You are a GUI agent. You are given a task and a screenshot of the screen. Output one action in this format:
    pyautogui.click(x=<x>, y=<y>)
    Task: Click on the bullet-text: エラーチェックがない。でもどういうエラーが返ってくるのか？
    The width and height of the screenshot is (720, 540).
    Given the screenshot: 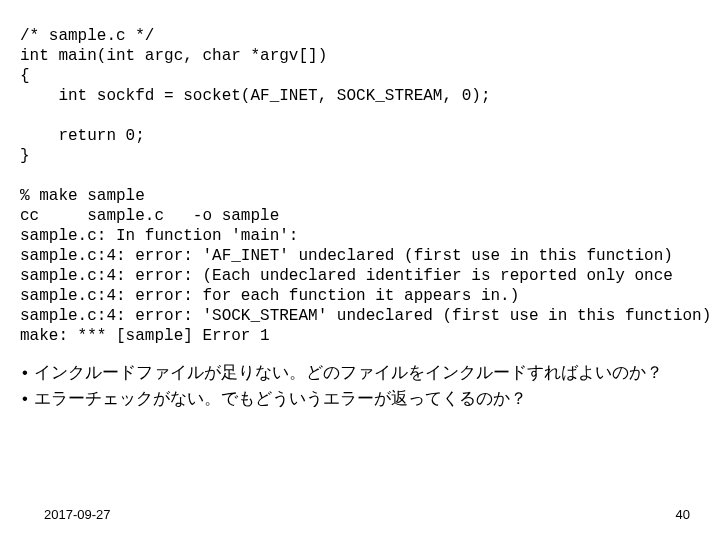 What is the action you would take?
    pyautogui.click(x=280, y=399)
    